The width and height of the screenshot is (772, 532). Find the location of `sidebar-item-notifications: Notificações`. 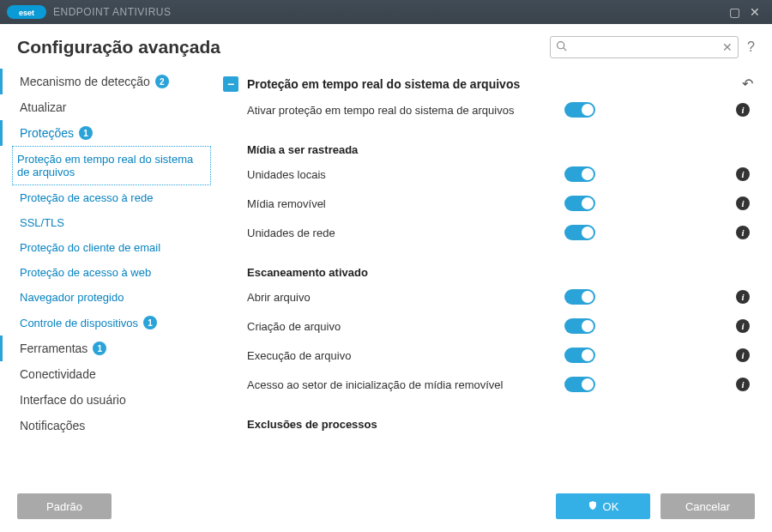

sidebar-item-notifications: Notificações is located at coordinates (107, 426).